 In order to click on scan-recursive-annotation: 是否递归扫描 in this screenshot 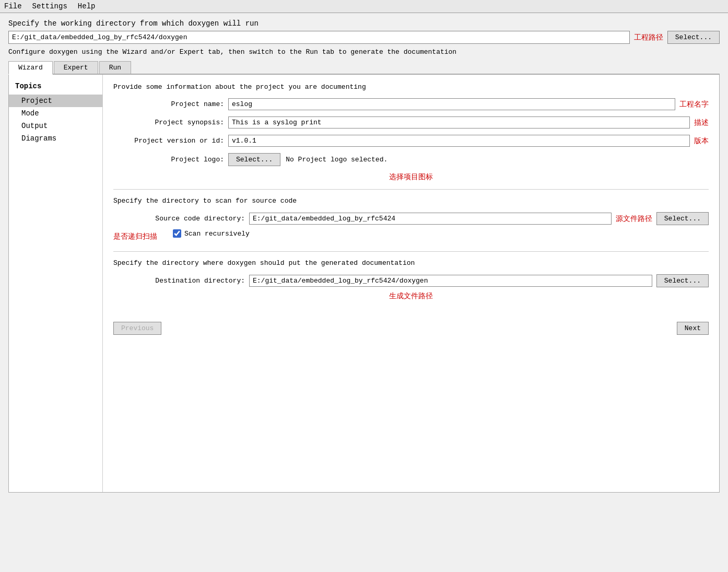, I will do `click(135, 237)`.